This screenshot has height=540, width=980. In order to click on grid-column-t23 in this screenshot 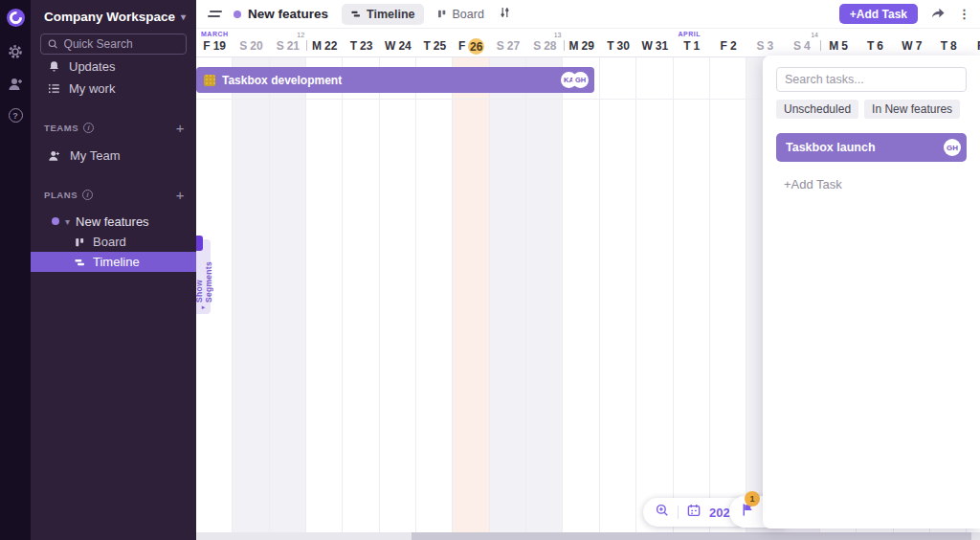, I will do `click(361, 295)`.